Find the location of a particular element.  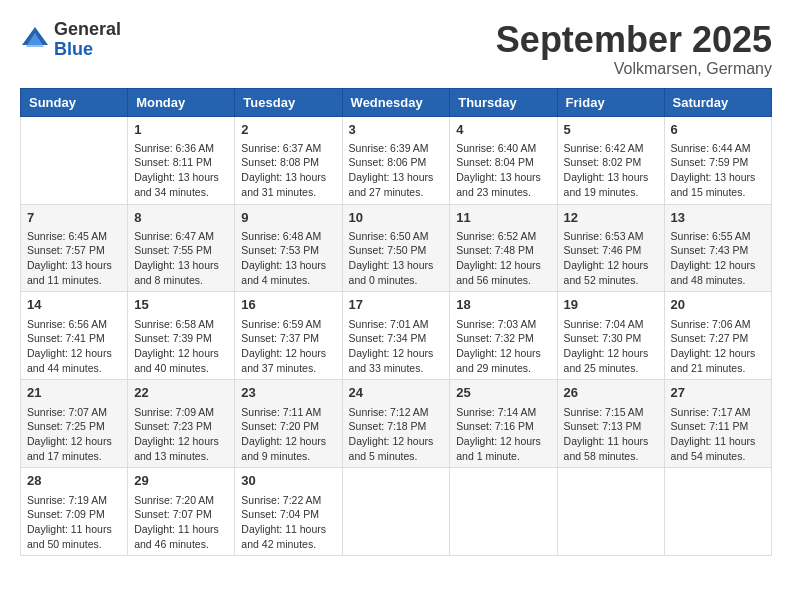

daylight-text: Daylight: 12 hours and 1 minute. is located at coordinates (503, 448).